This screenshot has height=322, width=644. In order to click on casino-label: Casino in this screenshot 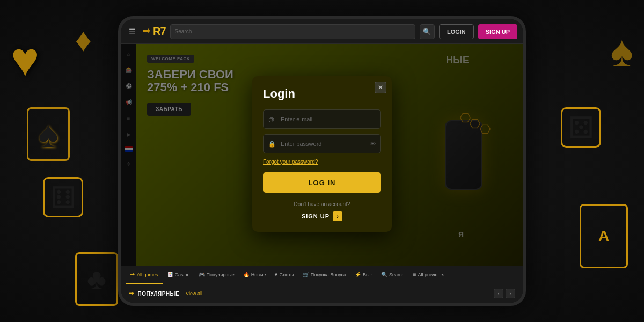, I will do `click(182, 275)`.